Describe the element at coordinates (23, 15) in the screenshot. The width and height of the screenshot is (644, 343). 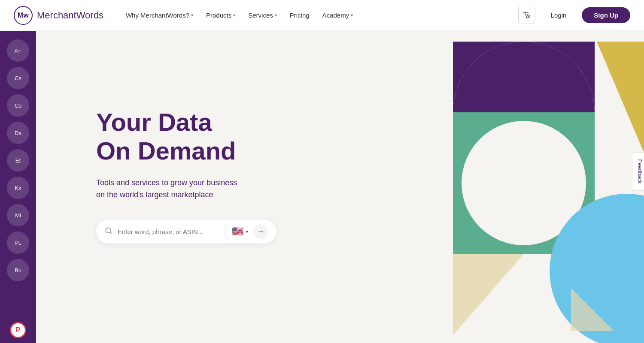
I see `logo-icon: Mw` at that location.